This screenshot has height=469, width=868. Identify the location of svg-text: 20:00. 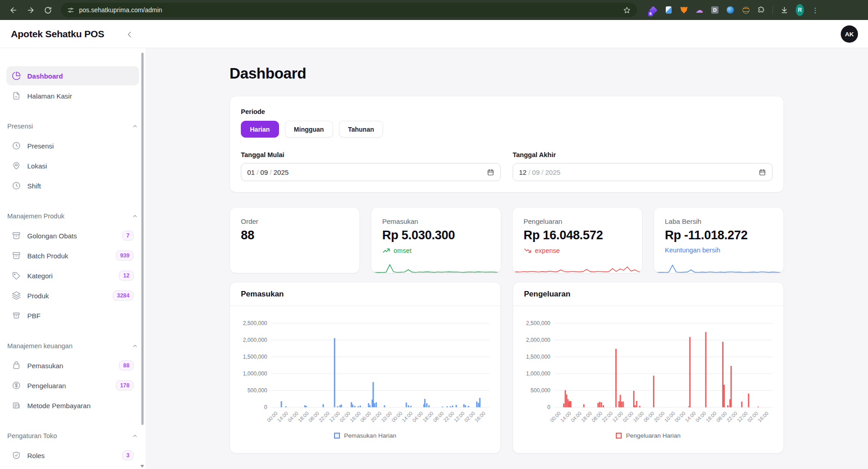
(659, 417).